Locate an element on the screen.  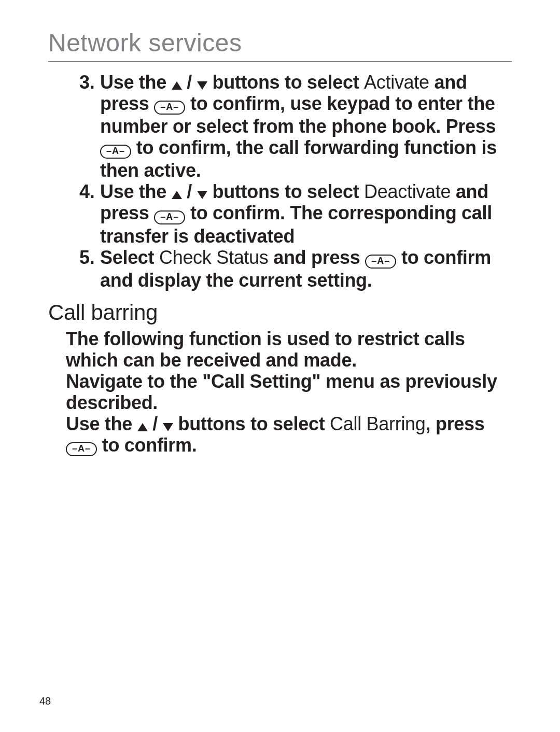
paragraph: Navigate to the "Call Setting" menu as p… is located at coordinates (289, 392).